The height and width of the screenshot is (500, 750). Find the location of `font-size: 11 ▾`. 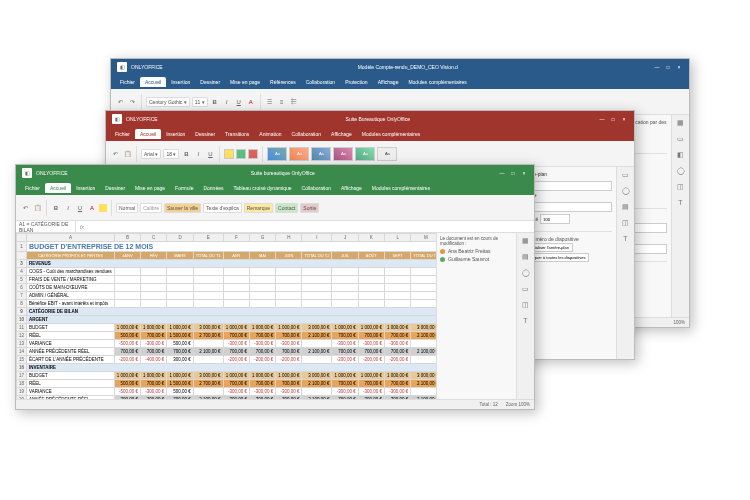

font-size: 11 ▾ is located at coordinates (200, 102).